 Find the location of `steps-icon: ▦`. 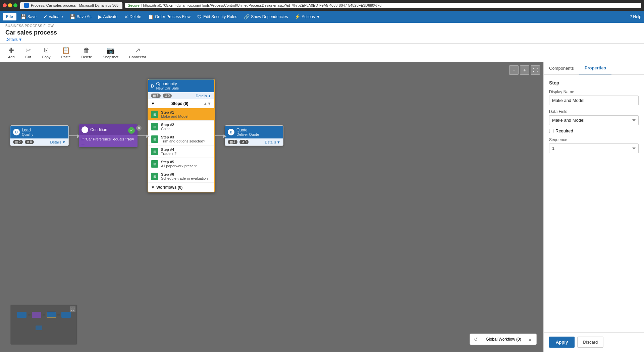

steps-icon: ▦ is located at coordinates (17, 142).